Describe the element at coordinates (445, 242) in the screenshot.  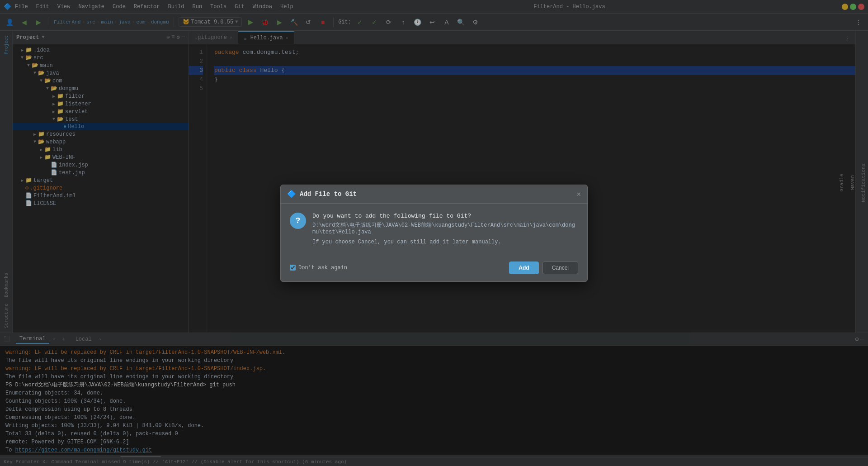
I see `dialog-cancel-note: If you choose Cancel, you can still add …` at that location.